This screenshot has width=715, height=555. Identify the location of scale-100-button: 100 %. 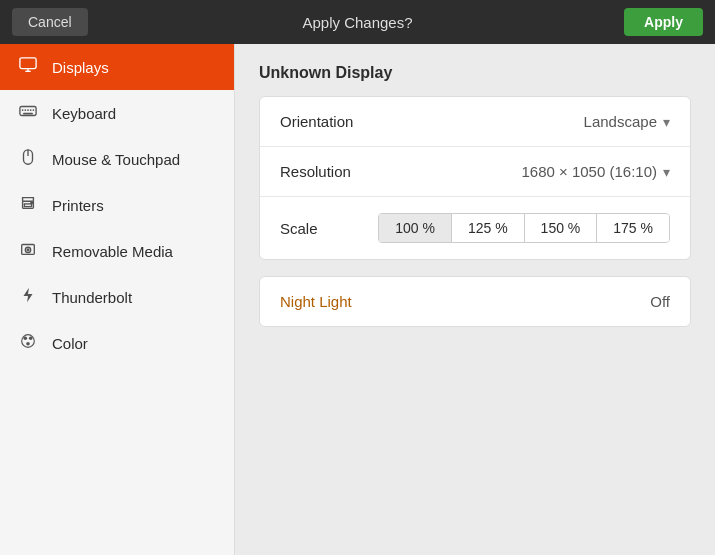
(416, 228).